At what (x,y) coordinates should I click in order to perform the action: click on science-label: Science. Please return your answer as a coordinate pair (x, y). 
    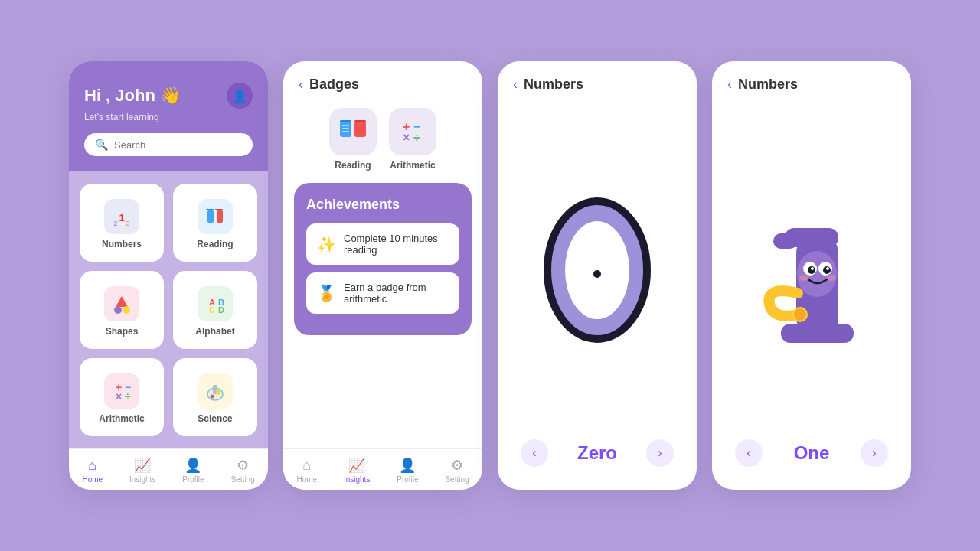
    Looking at the image, I should click on (214, 419).